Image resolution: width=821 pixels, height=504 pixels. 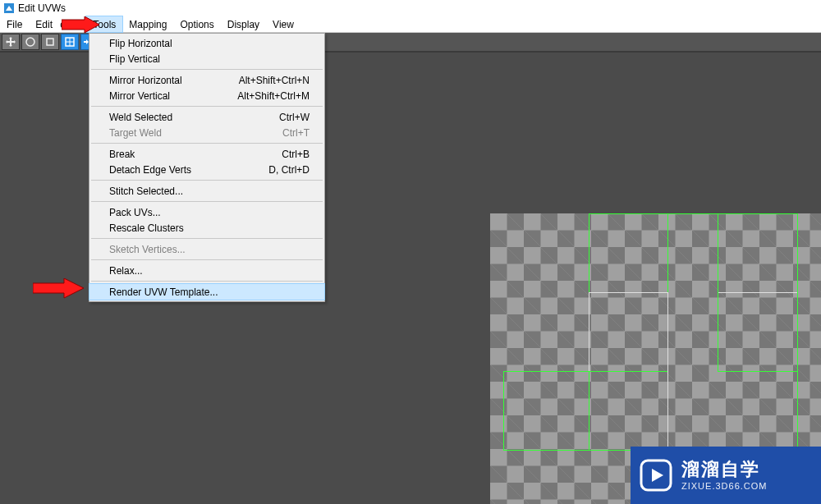 I want to click on menu-bar: File Edit ct Tools Mapping Options Displ…, so click(x=410, y=25).